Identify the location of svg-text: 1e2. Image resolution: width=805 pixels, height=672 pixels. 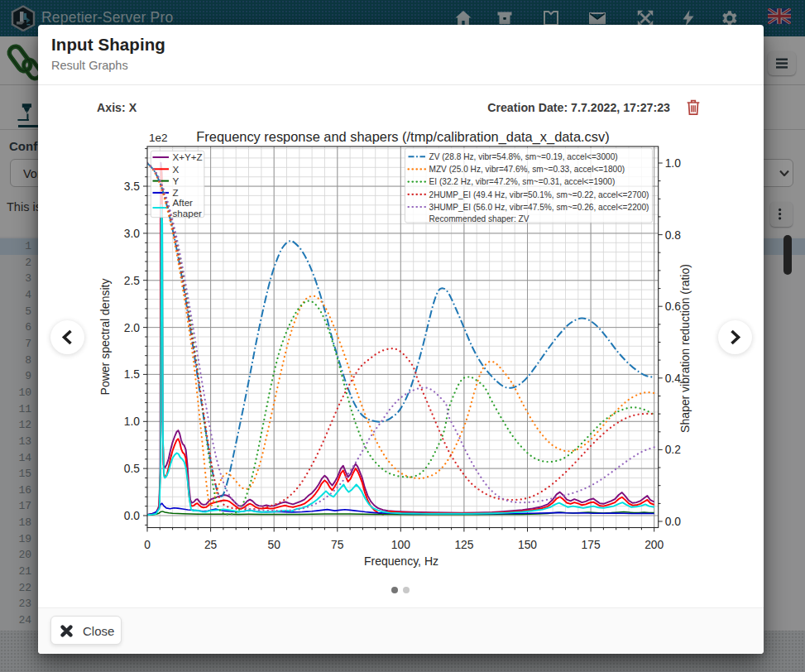
(159, 137).